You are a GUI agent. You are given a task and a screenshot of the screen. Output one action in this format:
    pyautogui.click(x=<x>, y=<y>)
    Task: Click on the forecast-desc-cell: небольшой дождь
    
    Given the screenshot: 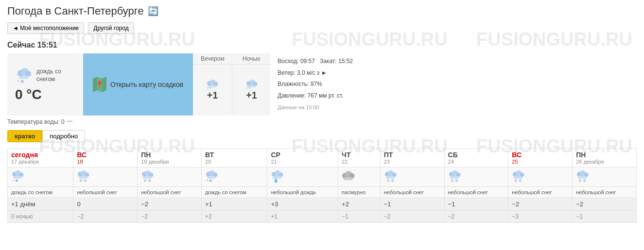 What is the action you would take?
    pyautogui.click(x=303, y=192)
    